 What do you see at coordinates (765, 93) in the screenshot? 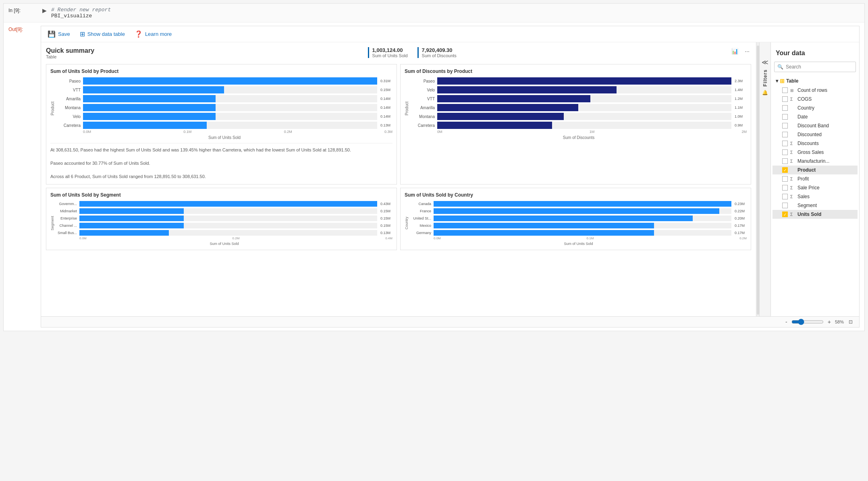
I see `bell-icon: 🔔` at bounding box center [765, 93].